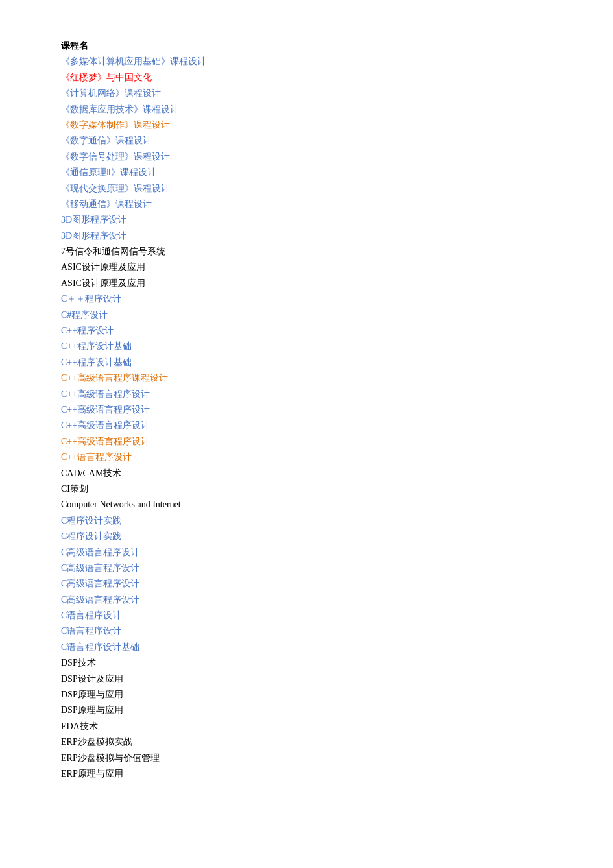 The width and height of the screenshot is (613, 868). Describe the element at coordinates (306, 474) in the screenshot. I see `list-item: CAD/CAM技术` at that location.